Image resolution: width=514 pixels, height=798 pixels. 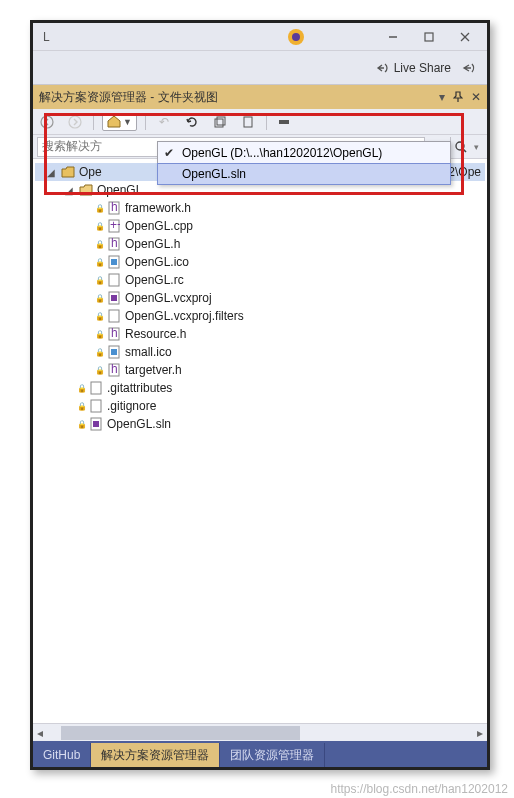 What do you see at coordinates (75, 122) in the screenshot?
I see `forward-button` at bounding box center [75, 122].